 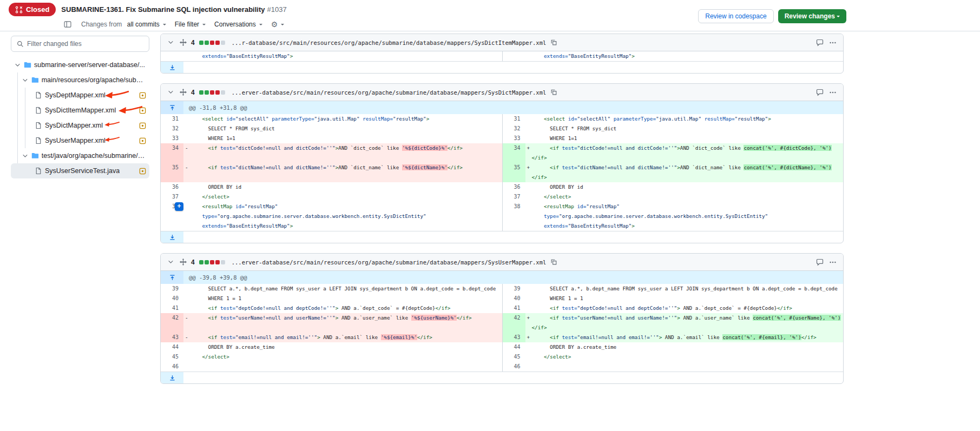 I want to click on line-number: 38+, so click(x=172, y=216).